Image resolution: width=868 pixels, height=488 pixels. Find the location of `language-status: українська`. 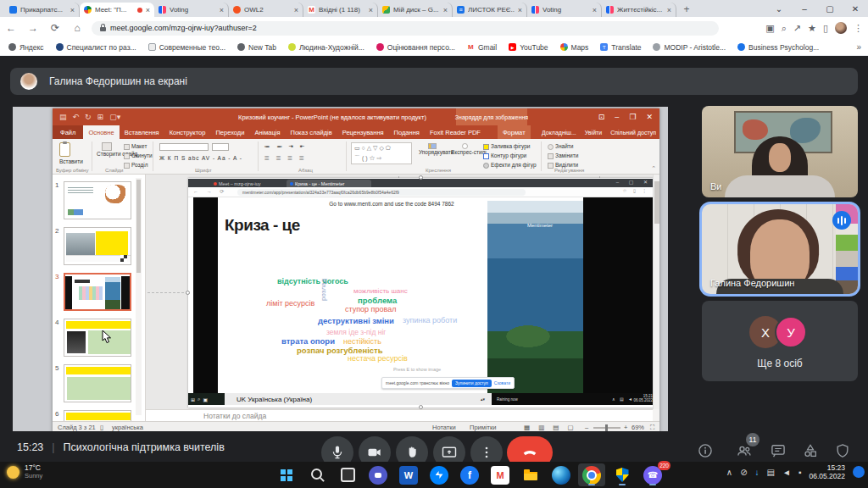

language-status: українська is located at coordinates (127, 427).